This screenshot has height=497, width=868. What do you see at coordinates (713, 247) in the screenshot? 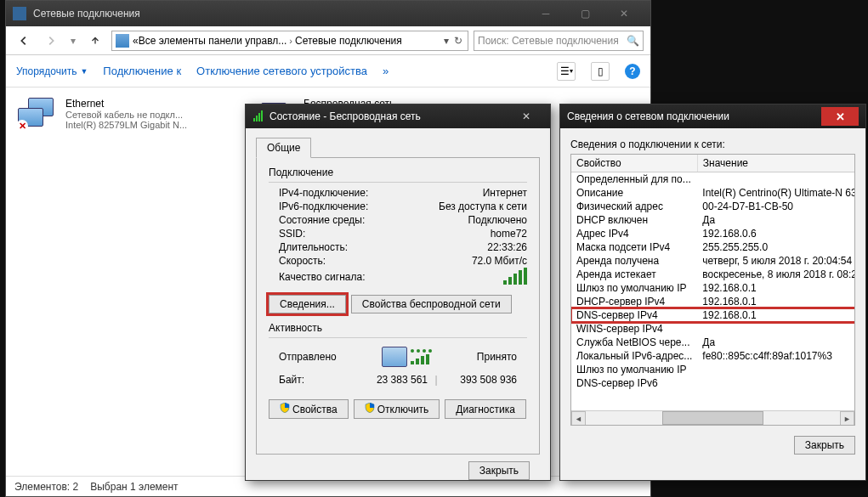
I see `table-row: Маска подсети IPv4255.255.255.0` at bounding box center [713, 247].